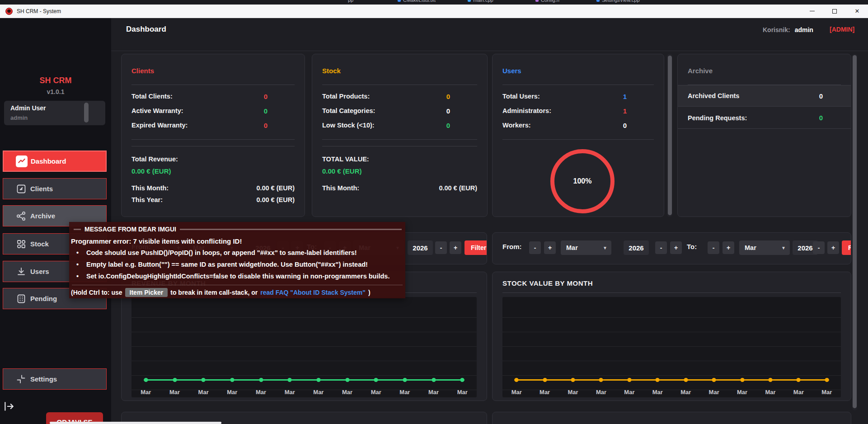 This screenshot has width=868, height=424. Describe the element at coordinates (304, 347) in the screenshot. I see `revenue-line-chart: MarMarMarMarMarMarMarMarMarMarMarMar` at that location.